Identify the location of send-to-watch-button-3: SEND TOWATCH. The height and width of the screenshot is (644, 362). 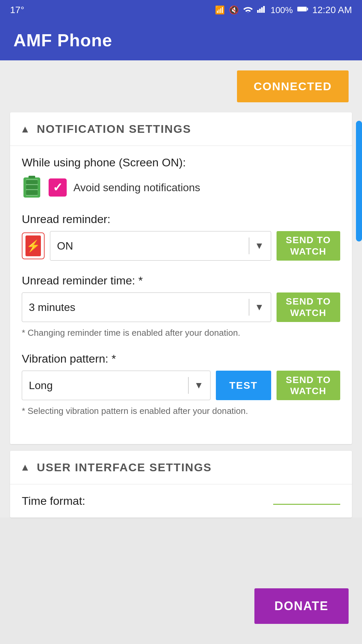
(308, 385).